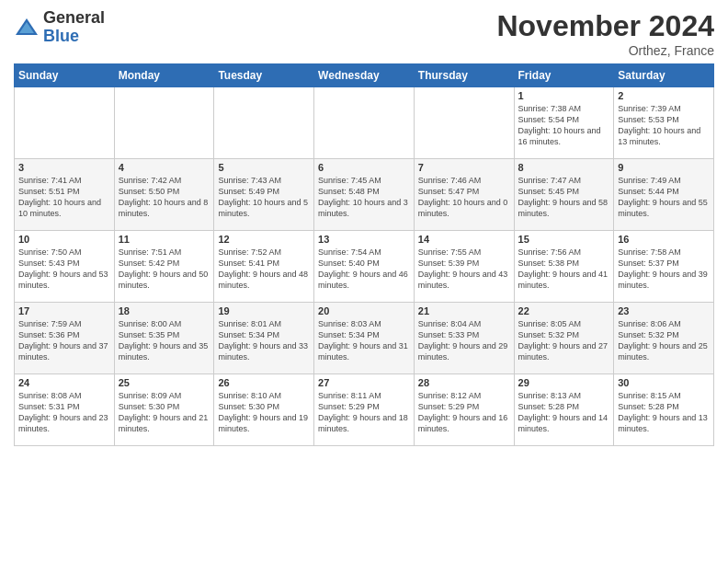 This screenshot has height=563, width=728. I want to click on day-number: 14, so click(464, 239).